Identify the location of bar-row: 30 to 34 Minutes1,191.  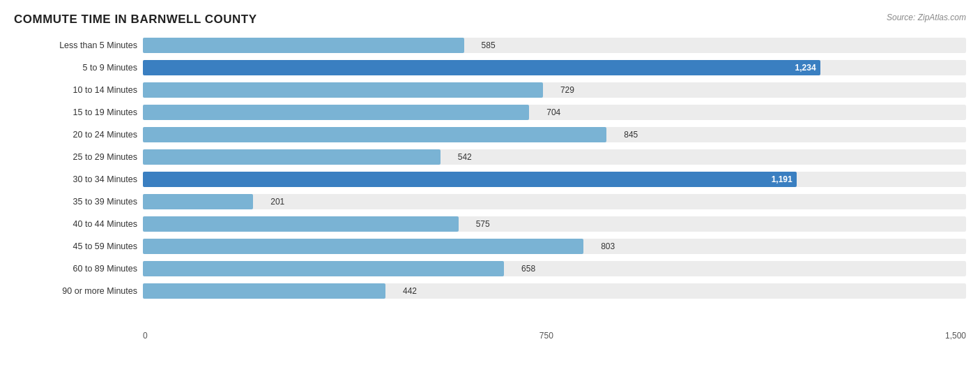
(490, 179).